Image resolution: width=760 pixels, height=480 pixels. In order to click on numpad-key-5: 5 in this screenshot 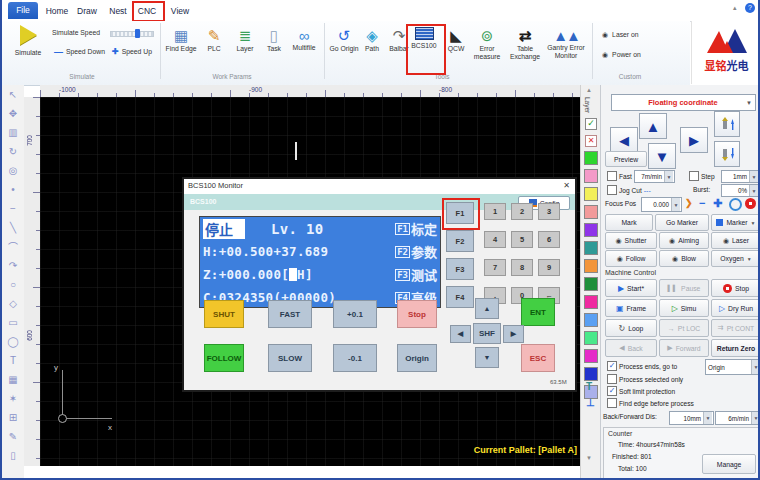, I will do `click(522, 240)`.